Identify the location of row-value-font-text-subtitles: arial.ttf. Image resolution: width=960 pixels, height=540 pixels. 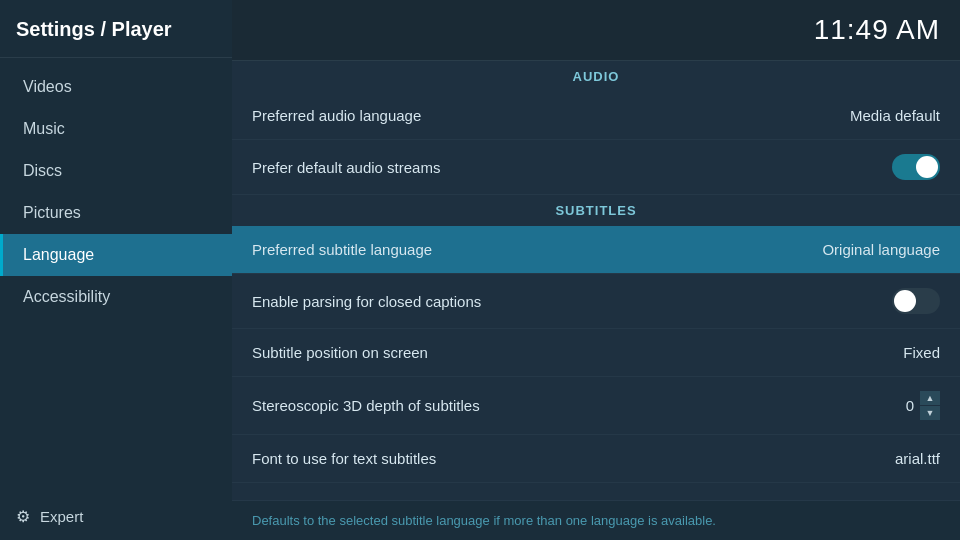
(918, 458).